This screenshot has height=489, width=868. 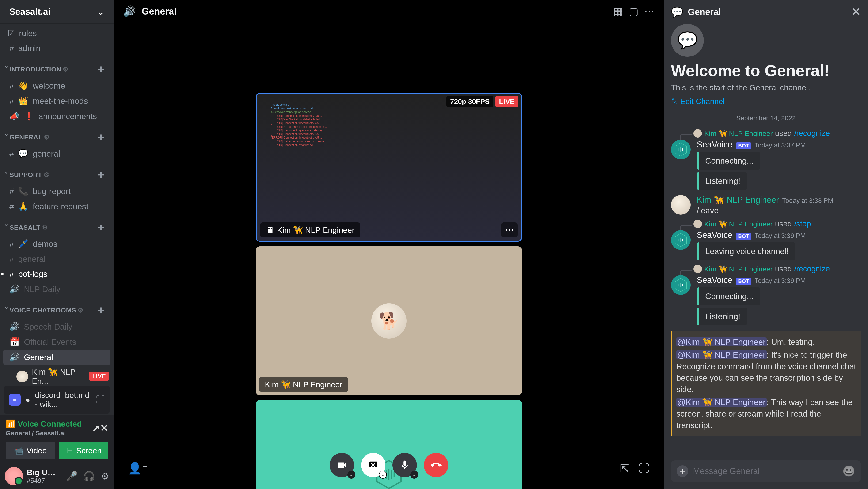 I want to click on speaker-icon: 🔊, so click(x=14, y=289).